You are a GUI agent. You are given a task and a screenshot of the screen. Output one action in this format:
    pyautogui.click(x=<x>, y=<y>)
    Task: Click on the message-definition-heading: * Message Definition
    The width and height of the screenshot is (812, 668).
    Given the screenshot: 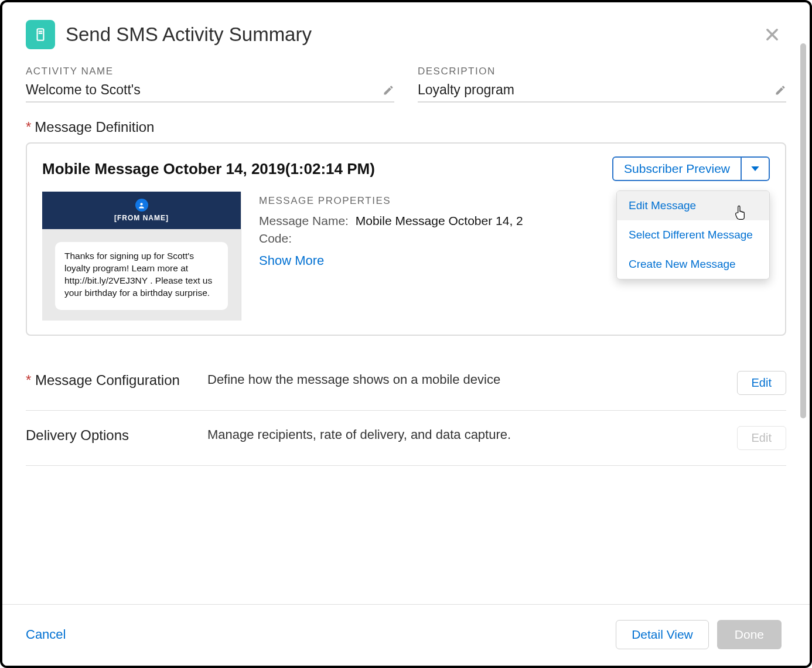 What is the action you would take?
    pyautogui.click(x=406, y=127)
    